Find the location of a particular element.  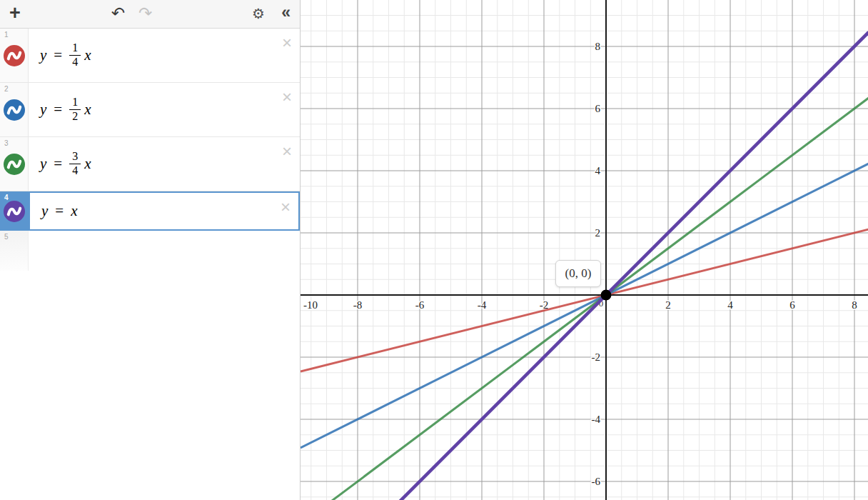

expression-row-5: 5 is located at coordinates (150, 251).